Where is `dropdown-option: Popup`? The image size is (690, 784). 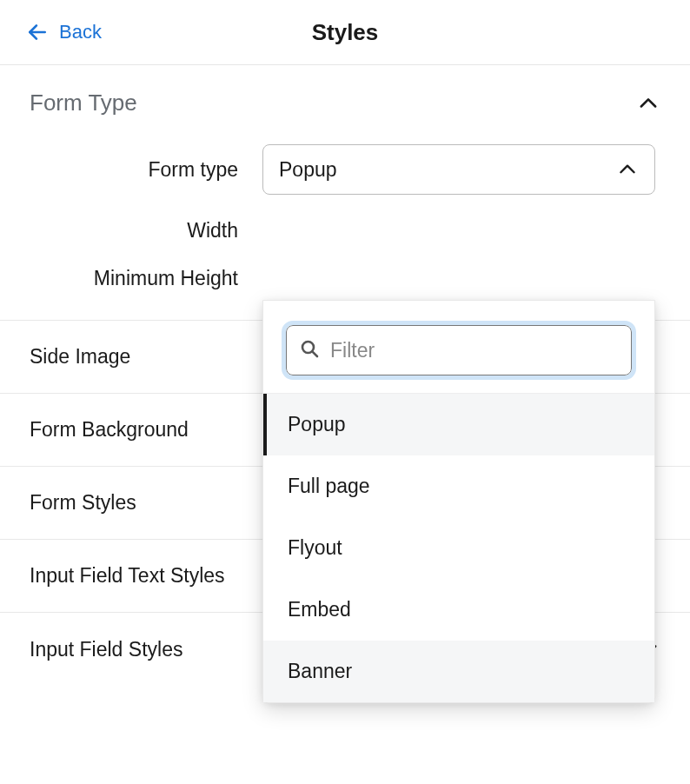 dropdown-option: Popup is located at coordinates (459, 424).